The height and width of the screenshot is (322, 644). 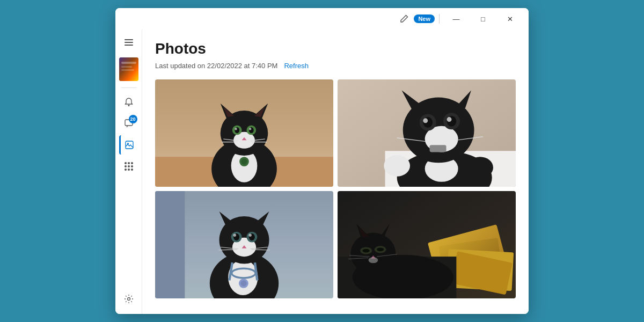 What do you see at coordinates (129, 42) in the screenshot?
I see `sidebar-menu-button` at bounding box center [129, 42].